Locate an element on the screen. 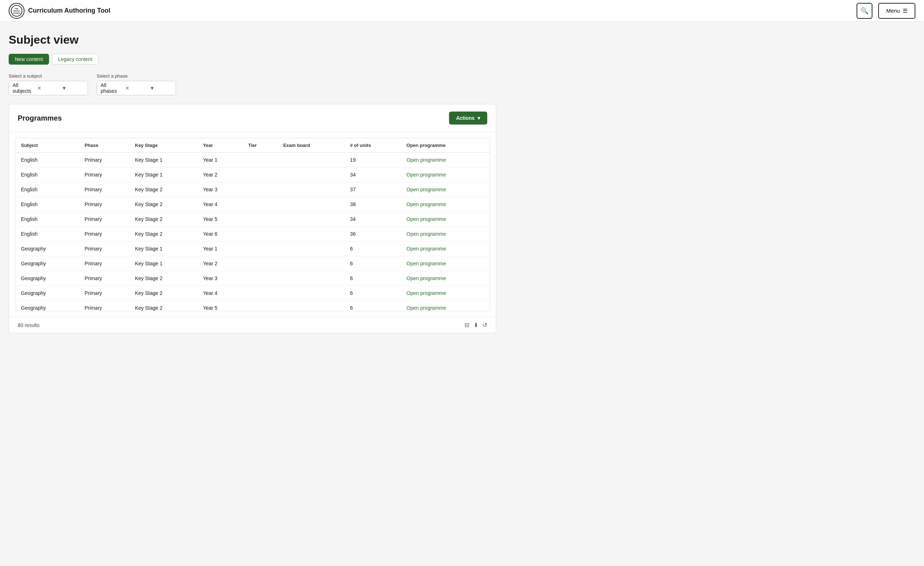  tab-legacy-content: Legacy content is located at coordinates (75, 59).